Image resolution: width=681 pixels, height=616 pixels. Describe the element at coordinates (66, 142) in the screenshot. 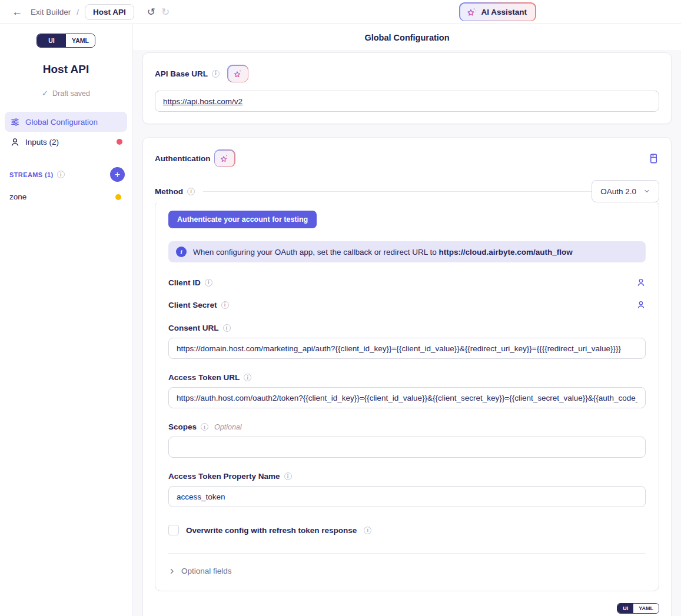

I see `sidebar-item-inputs: Inputs (2)` at that location.